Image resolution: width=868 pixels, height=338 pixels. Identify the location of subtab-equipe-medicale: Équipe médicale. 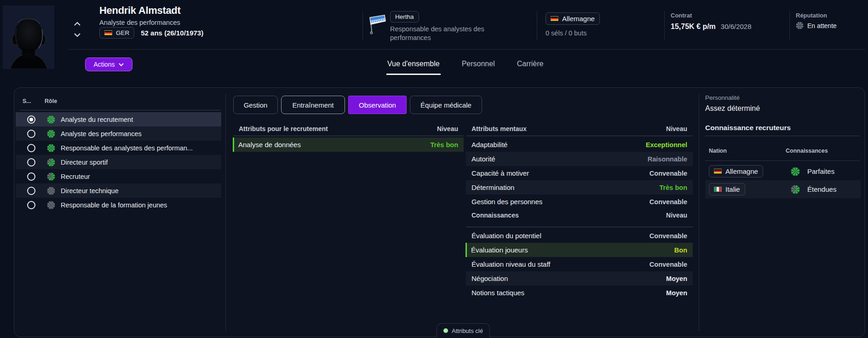
(446, 105).